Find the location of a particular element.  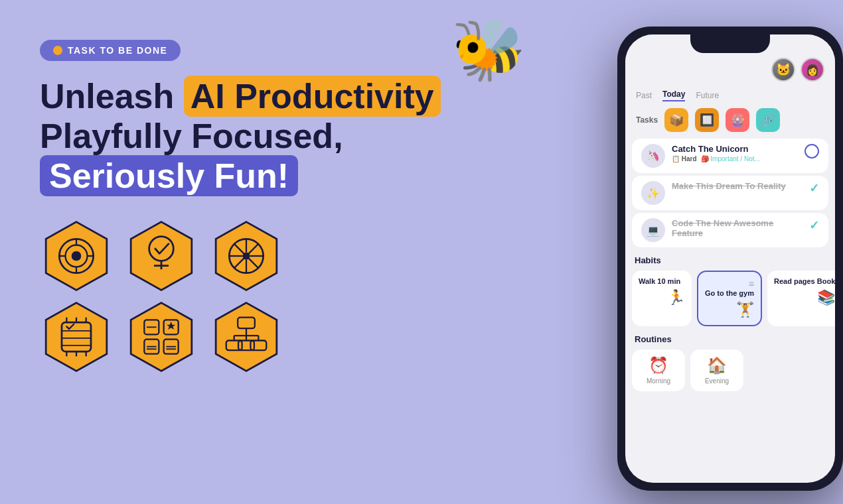

phone-notch is located at coordinates (730, 44).